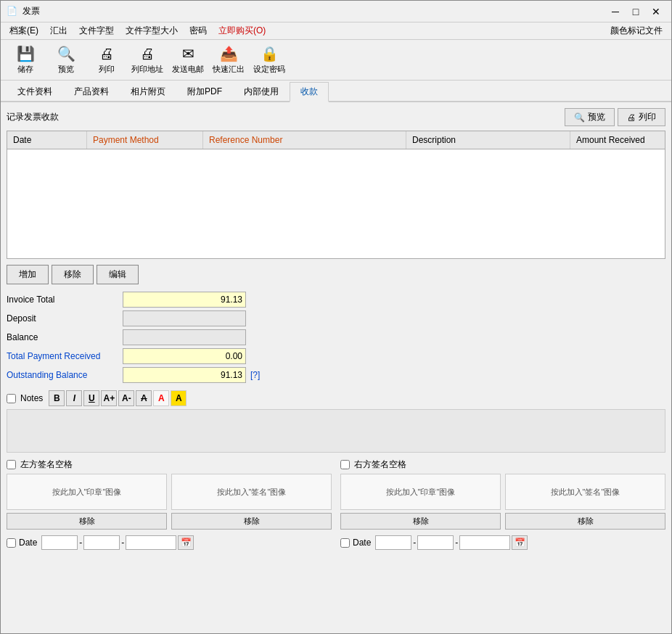  Describe the element at coordinates (242, 30) in the screenshot. I see `menu-buy: 立即购买(O)` at that location.